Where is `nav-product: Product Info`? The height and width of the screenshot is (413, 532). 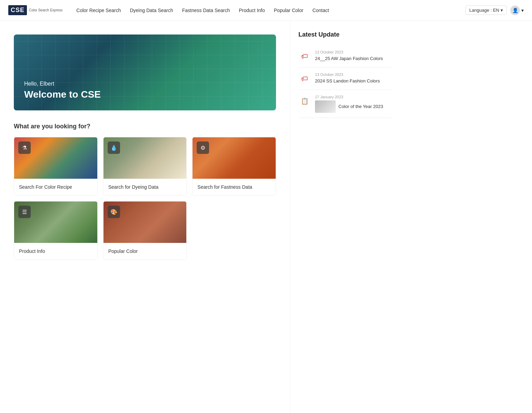
nav-product: Product Info is located at coordinates (252, 10).